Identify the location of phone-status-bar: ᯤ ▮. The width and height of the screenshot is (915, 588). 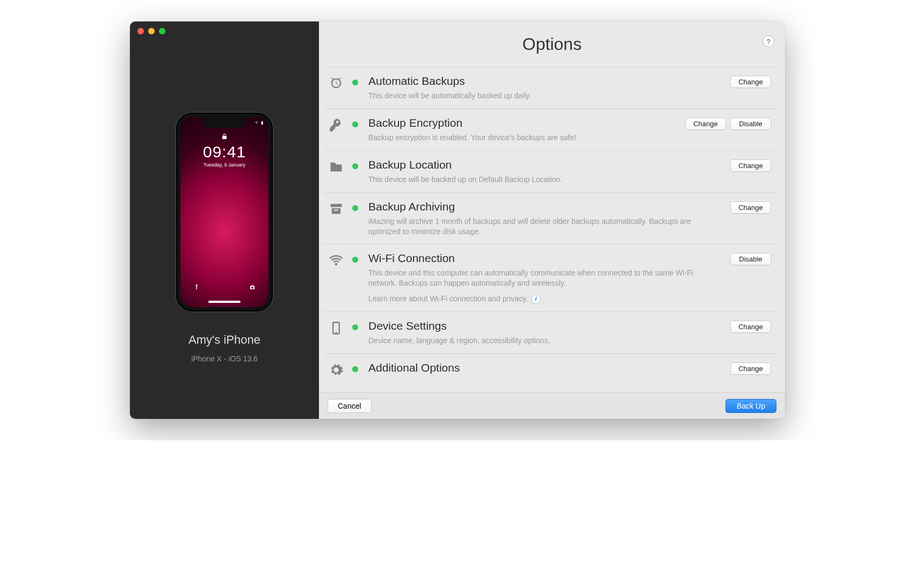
(259, 122).